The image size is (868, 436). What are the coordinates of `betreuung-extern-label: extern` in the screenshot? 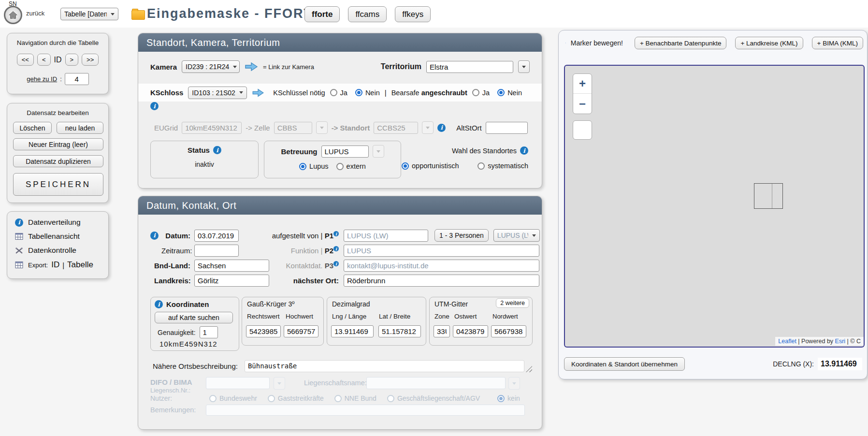 It's located at (356, 166).